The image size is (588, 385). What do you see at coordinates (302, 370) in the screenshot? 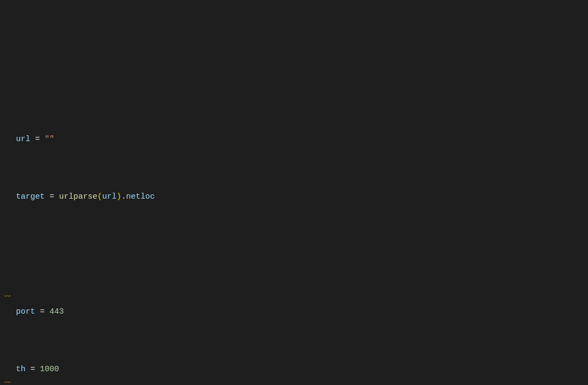
I see `code-line: th = 1000` at bounding box center [302, 370].